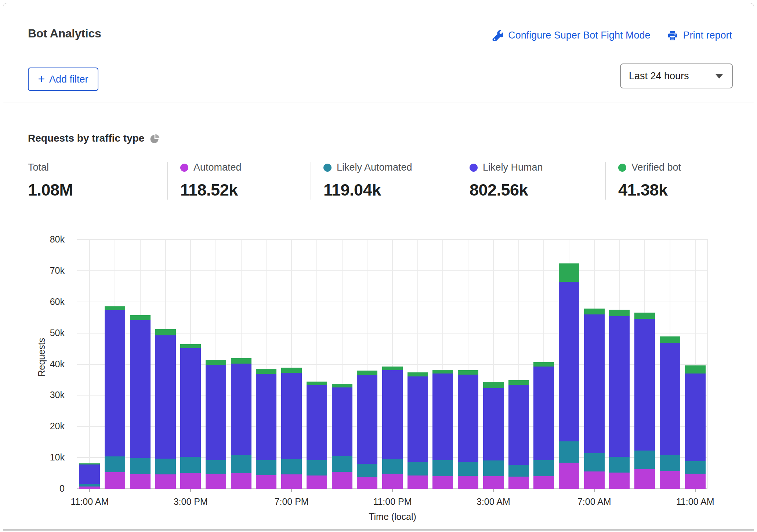  I want to click on y-tick-label: 10k, so click(44, 457).